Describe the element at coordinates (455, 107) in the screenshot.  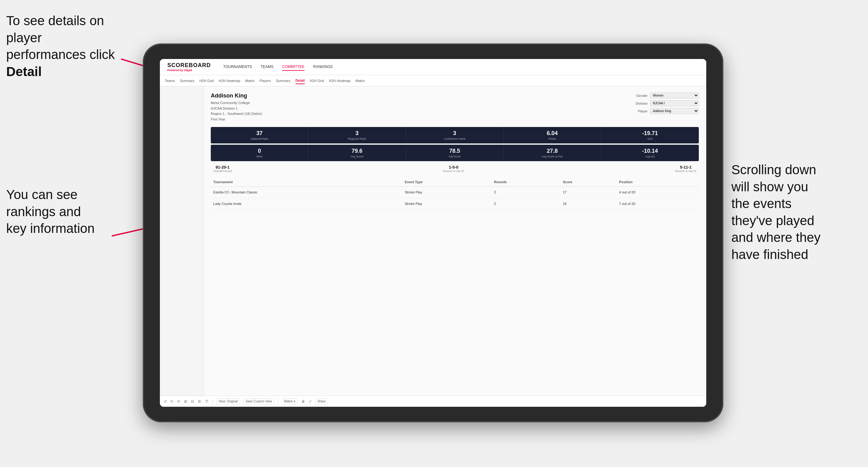
I see `player-header: Addison King Mesa Community College NJCA…` at that location.